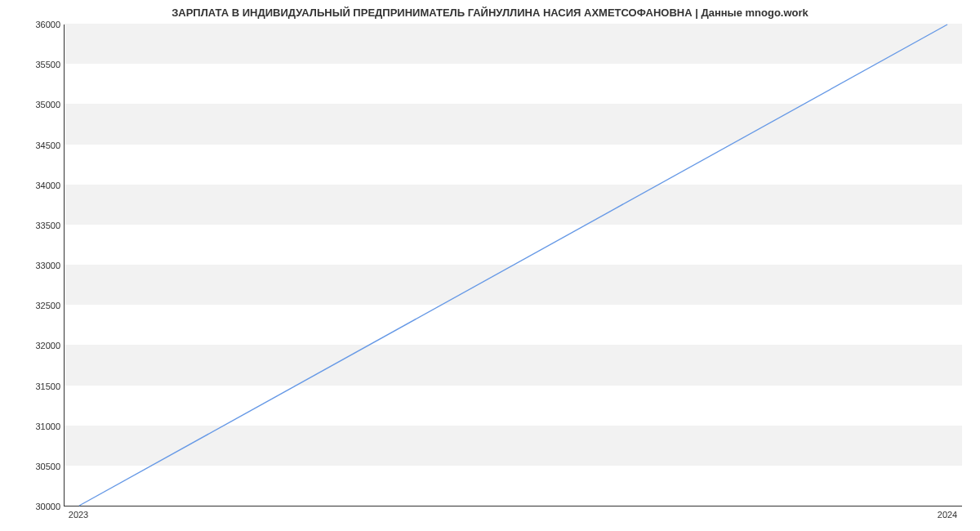 Image resolution: width=980 pixels, height=531 pixels. Describe the element at coordinates (36, 346) in the screenshot. I see `y-tick-label: 32000` at that location.